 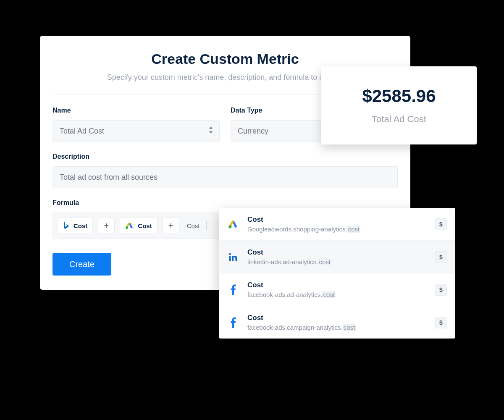 What do you see at coordinates (225, 177) in the screenshot?
I see `description-input: Total ad cost from all sources` at bounding box center [225, 177].